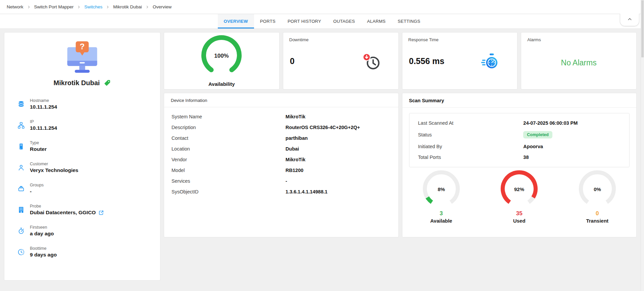  What do you see at coordinates (344, 21) in the screenshot?
I see `tab-outages: OUTAGES` at bounding box center [344, 21].